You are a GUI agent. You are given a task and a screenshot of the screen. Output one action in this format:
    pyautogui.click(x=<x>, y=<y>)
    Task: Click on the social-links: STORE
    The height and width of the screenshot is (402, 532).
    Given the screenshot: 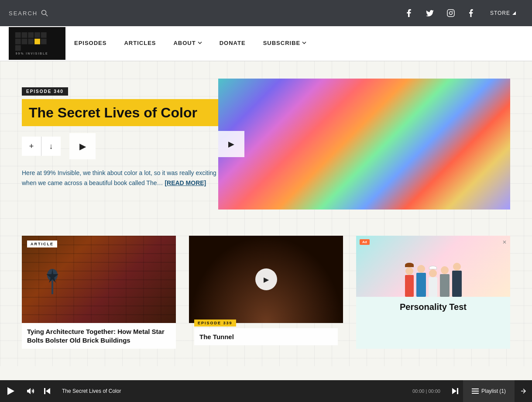 What is the action you would take?
    pyautogui.click(x=461, y=13)
    